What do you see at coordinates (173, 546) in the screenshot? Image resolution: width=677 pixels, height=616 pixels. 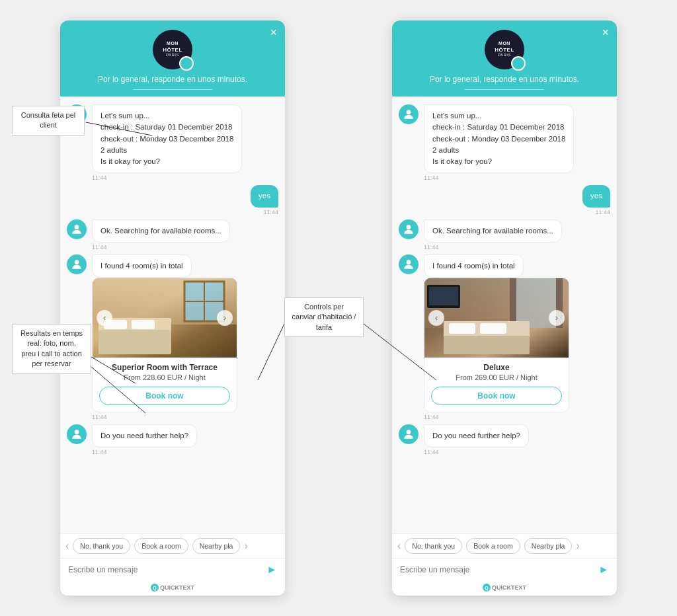 I see `quick-replies-1: ‹ No, thank you Book a room Nearby pla ›` at bounding box center [173, 546].